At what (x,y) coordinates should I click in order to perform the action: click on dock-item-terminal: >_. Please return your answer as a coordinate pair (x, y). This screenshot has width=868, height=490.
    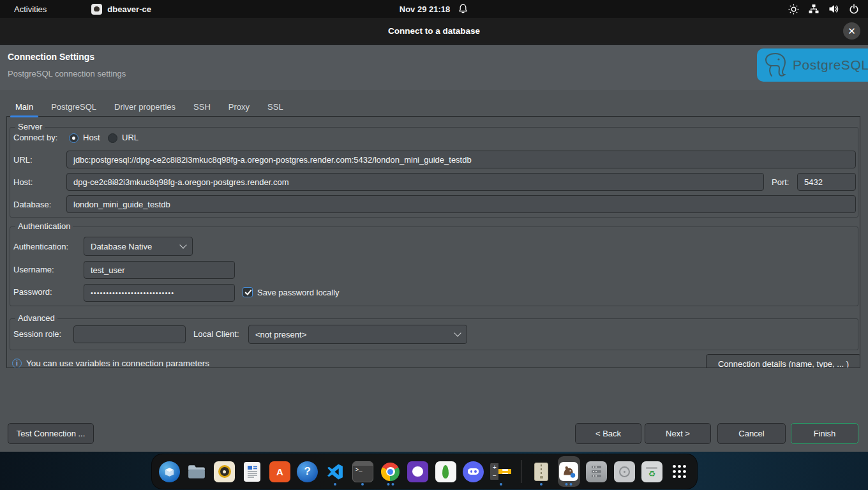
    Looking at the image, I should click on (363, 471).